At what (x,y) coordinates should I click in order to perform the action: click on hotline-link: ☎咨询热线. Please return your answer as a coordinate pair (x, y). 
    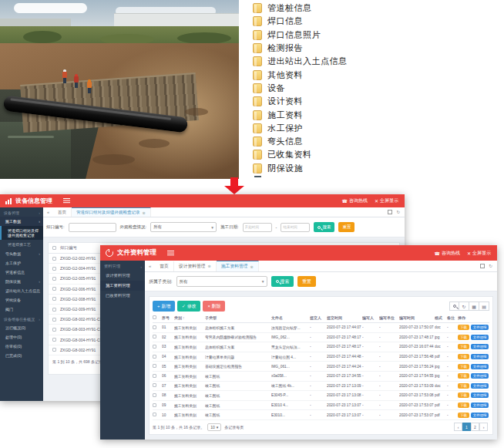
    Looking at the image, I should click on (354, 200).